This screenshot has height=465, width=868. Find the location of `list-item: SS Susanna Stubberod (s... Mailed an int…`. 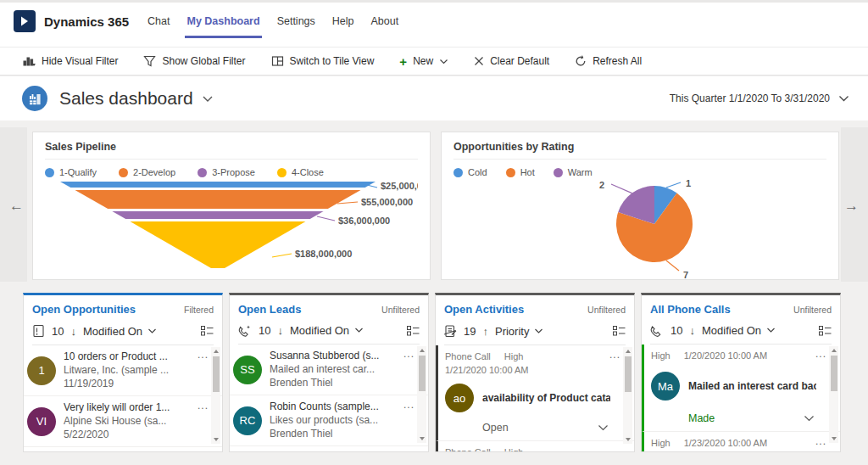

list-item: SS Susanna Stubberod (s... Mailed an int… is located at coordinates (329, 370).